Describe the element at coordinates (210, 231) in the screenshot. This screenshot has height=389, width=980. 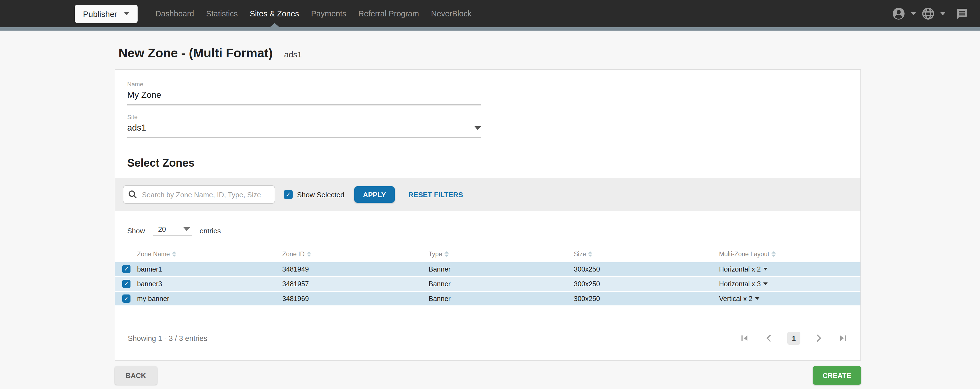
I see `entries-label: entries` at that location.